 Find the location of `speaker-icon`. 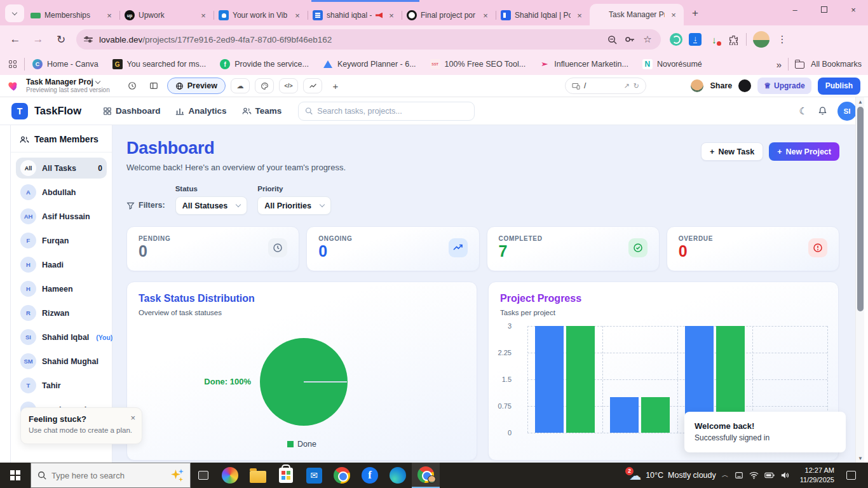

speaker-icon is located at coordinates (785, 475).